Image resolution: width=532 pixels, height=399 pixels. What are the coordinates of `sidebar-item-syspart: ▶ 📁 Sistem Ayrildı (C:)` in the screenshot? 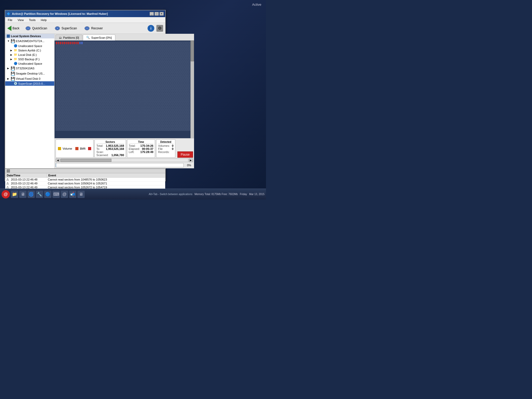 It's located at (30, 50).